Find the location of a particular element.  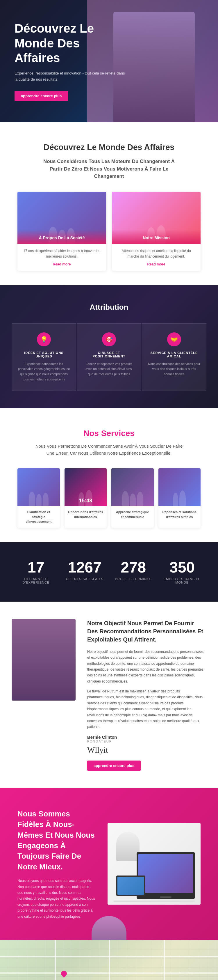

service-label-4: Réponses et solutions d'affaires simples is located at coordinates (180, 514).